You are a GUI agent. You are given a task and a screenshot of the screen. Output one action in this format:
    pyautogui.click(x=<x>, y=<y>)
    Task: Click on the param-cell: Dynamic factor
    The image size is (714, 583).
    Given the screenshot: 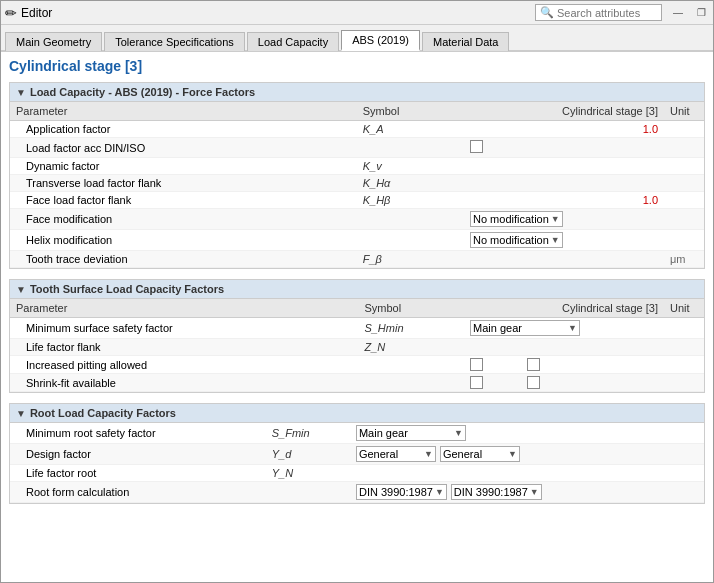 What is the action you would take?
    pyautogui.click(x=184, y=166)
    